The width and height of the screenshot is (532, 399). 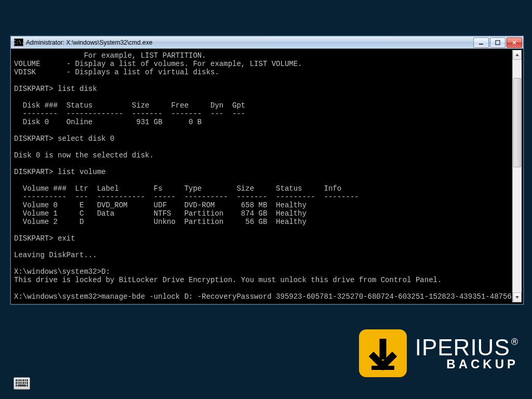 What do you see at coordinates (267, 43) in the screenshot?
I see `titlebar: C:\. Administrator: X:\windows\System32\…` at bounding box center [267, 43].